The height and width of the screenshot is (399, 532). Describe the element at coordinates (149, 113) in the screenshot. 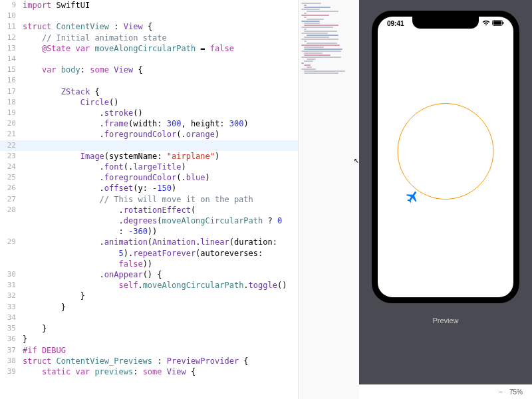

I see `code-line: 19 .stroke()` at that location.